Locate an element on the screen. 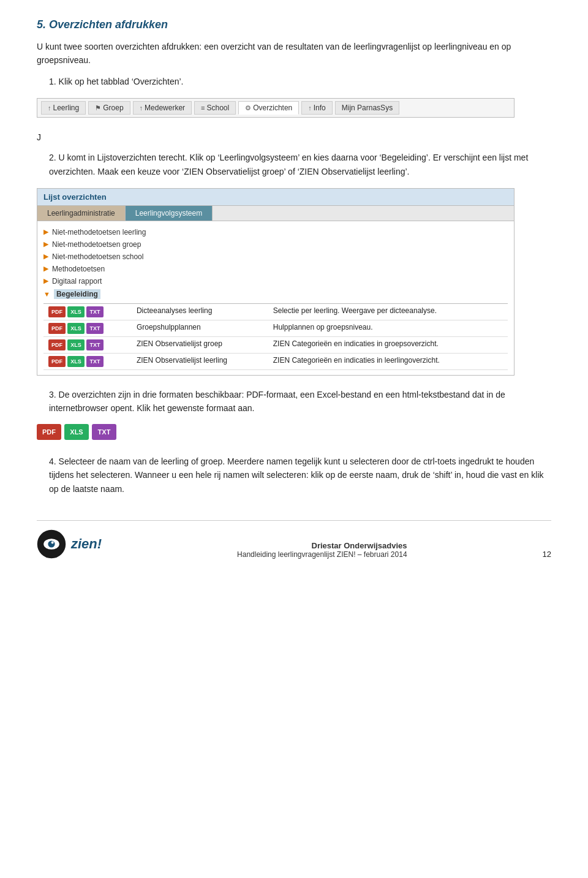 This screenshot has width=588, height=878. nav-tab-leerling: ↑ Leerling is located at coordinates (64, 108).